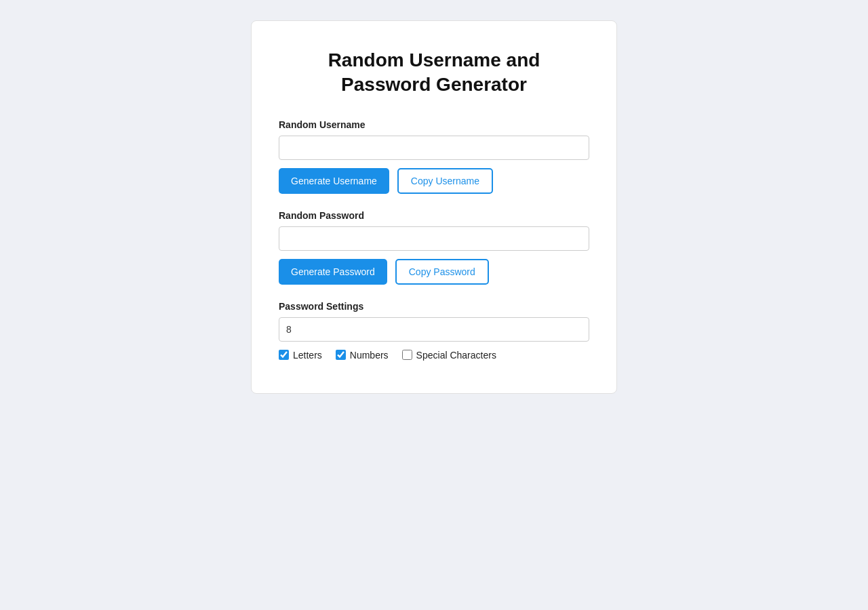  What do you see at coordinates (434, 329) in the screenshot?
I see `password-length-input` at bounding box center [434, 329].